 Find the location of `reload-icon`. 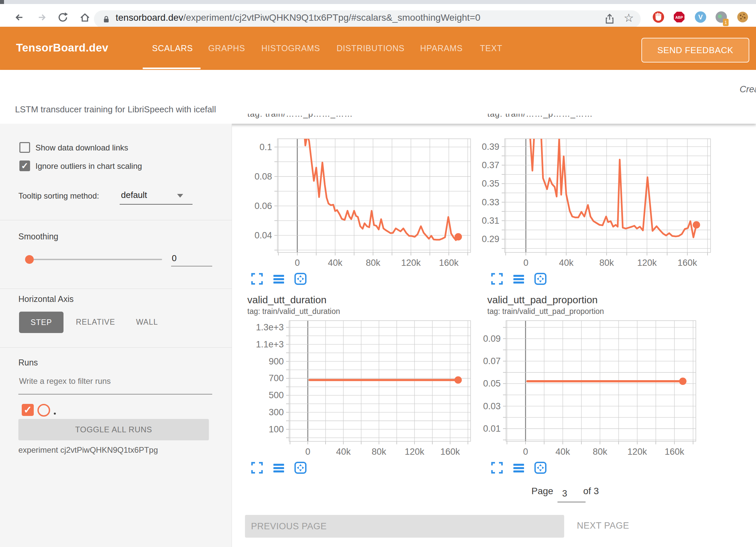

reload-icon is located at coordinates (63, 17).